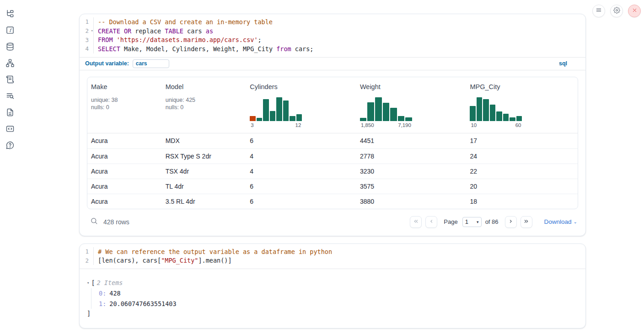 The height and width of the screenshot is (333, 644). Describe the element at coordinates (333, 252) in the screenshot. I see `code-line: 1# We can reference the output variable …` at that location.